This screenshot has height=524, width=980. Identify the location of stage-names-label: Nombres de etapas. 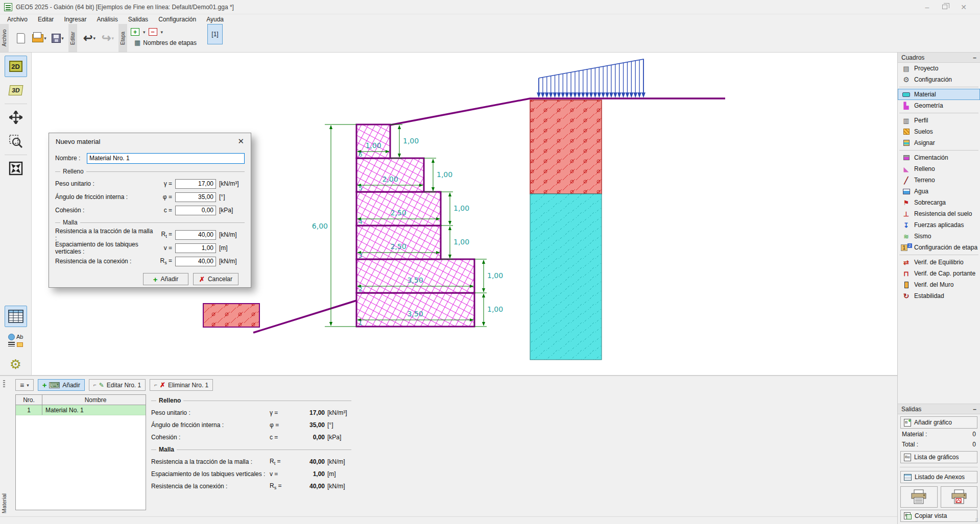
(170, 43).